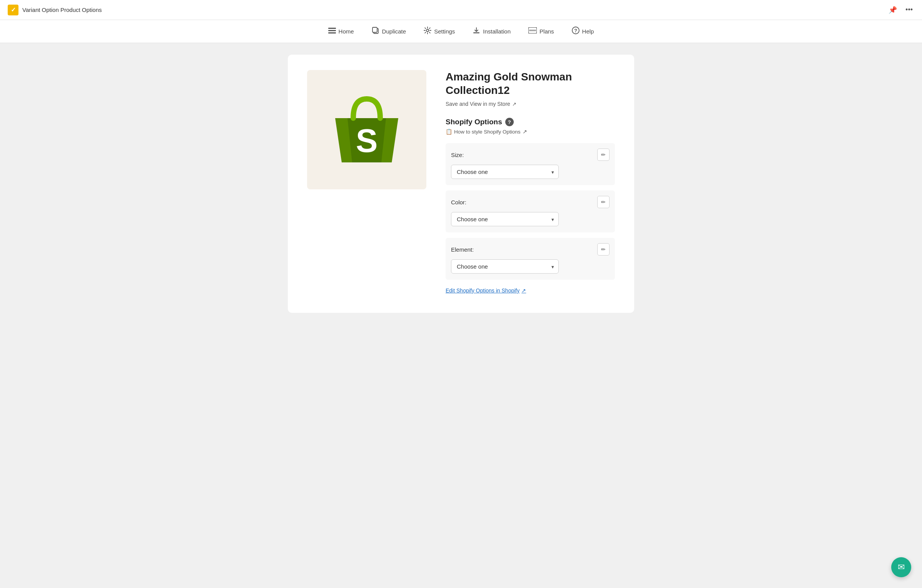 The width and height of the screenshot is (922, 588). What do you see at coordinates (505, 266) in the screenshot?
I see `element-select: Choose one` at bounding box center [505, 266].